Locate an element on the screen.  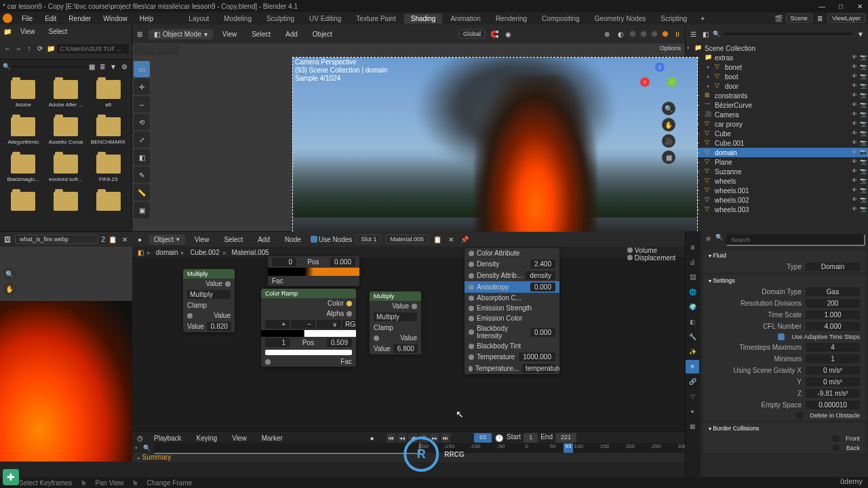
outliner-item: ▸▽boot👁📷 is located at coordinates (777, 77).